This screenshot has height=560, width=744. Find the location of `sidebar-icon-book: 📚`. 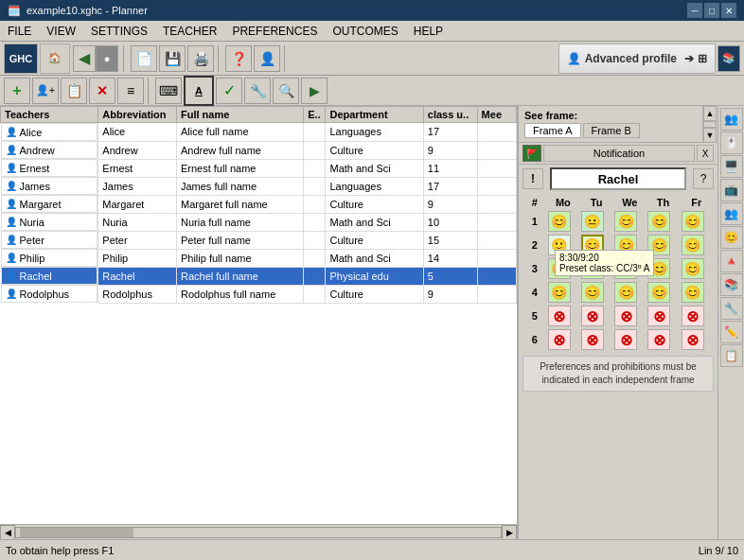

sidebar-icon-book: 📚 is located at coordinates (732, 285).